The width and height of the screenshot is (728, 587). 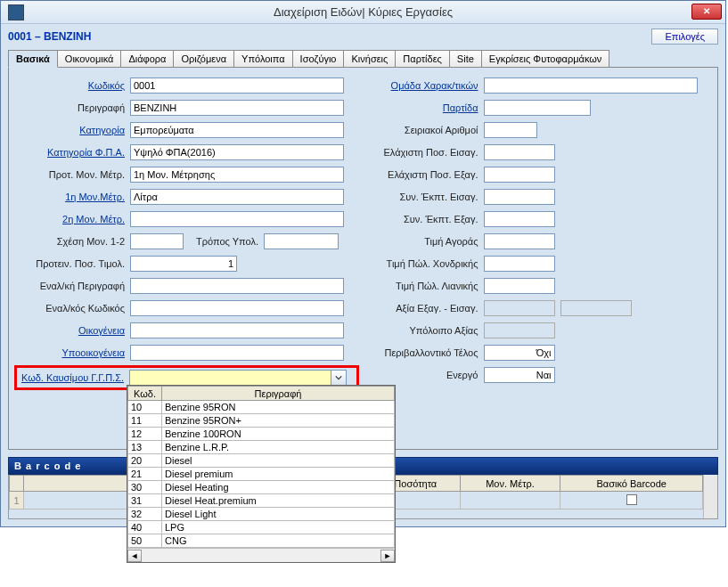 What do you see at coordinates (72, 353) in the screenshot?
I see `label-subfamily: Υποοικογένεια` at bounding box center [72, 353].